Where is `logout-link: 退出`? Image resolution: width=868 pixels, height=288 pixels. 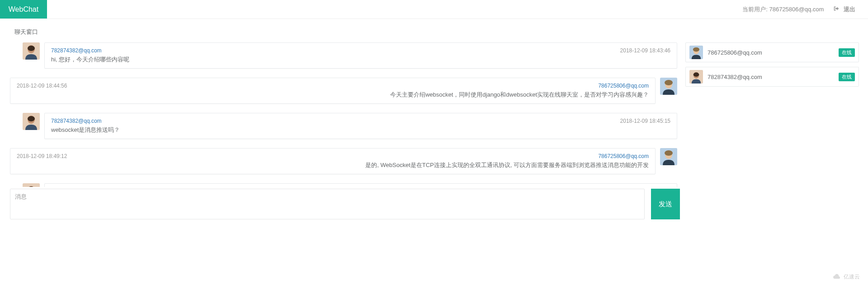 logout-link: 退出 is located at coordinates (844, 9).